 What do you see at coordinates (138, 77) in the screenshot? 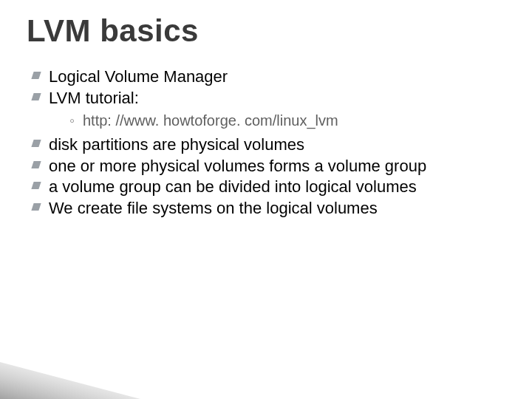
I see `list-item-text: Logical Volume Manager` at bounding box center [138, 77].